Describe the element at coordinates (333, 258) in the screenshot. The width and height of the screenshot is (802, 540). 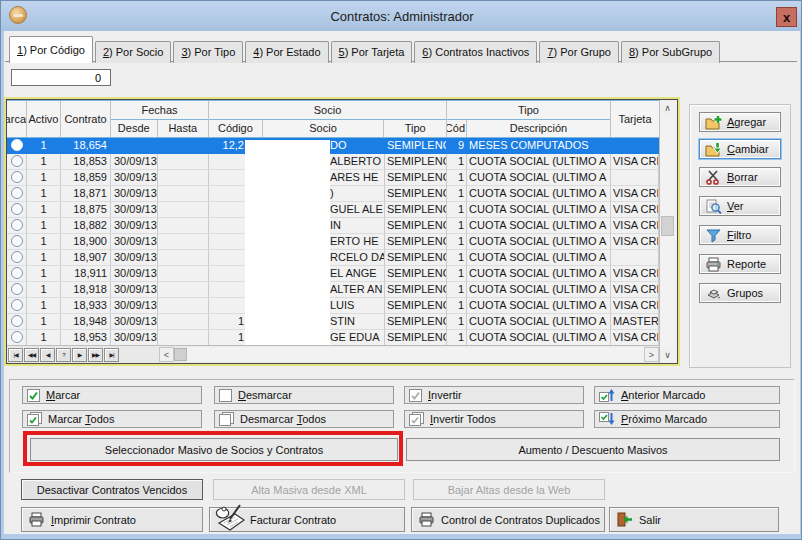
I see `table-row: 1 18,907 30/09/13 RCELO DA SEMIPLENO 1 C…` at that location.